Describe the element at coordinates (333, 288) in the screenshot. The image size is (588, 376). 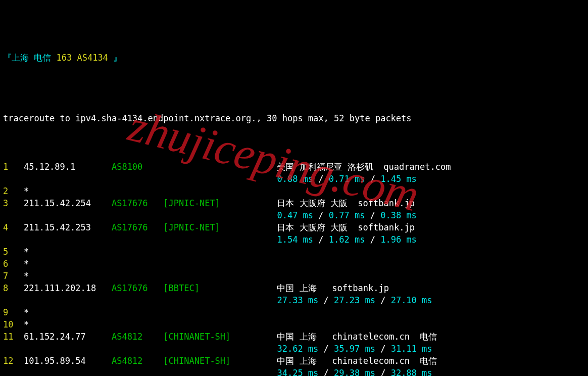
I see `hop-location: 中国 上海 softbank.jp` at that location.